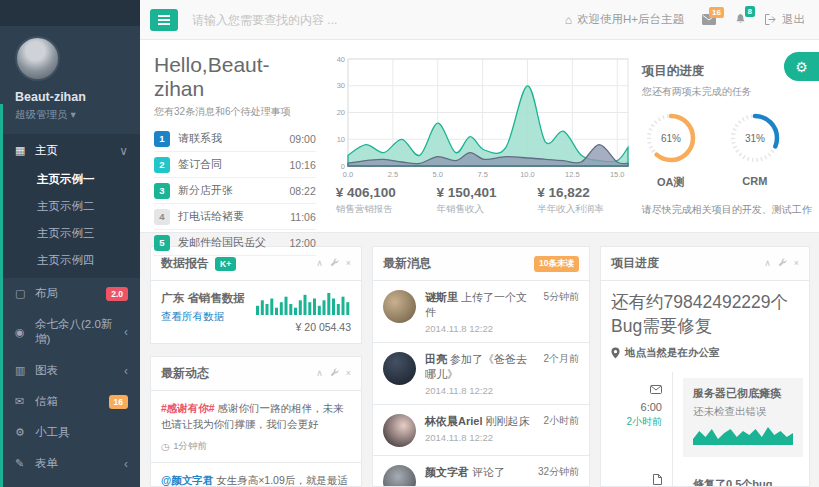  What do you see at coordinates (624, 20) in the screenshot?
I see `welcome-text: ⌂欢迎使用H+后台主题` at bounding box center [624, 20].